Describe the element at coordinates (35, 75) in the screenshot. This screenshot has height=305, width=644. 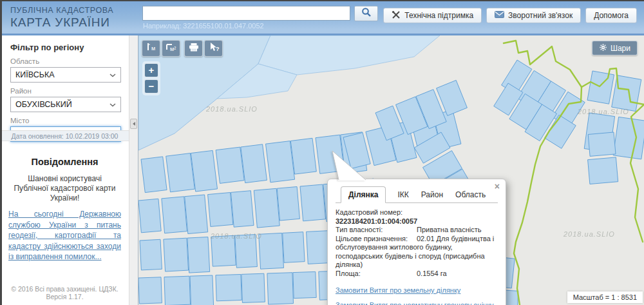
I see `oblast-value: КИЇВСЬКА` at that location.